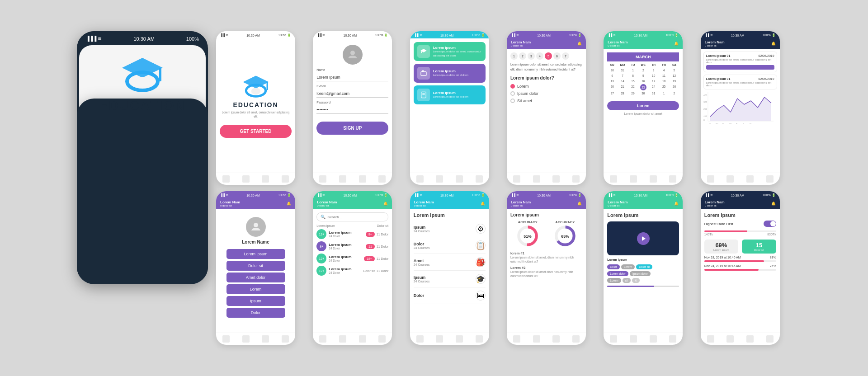 Image resolution: width=868 pixels, height=376 pixels. Describe the element at coordinates (449, 229) in the screenshot. I see `course-row-1: Ipsum 24 Courses ⚙` at that location.